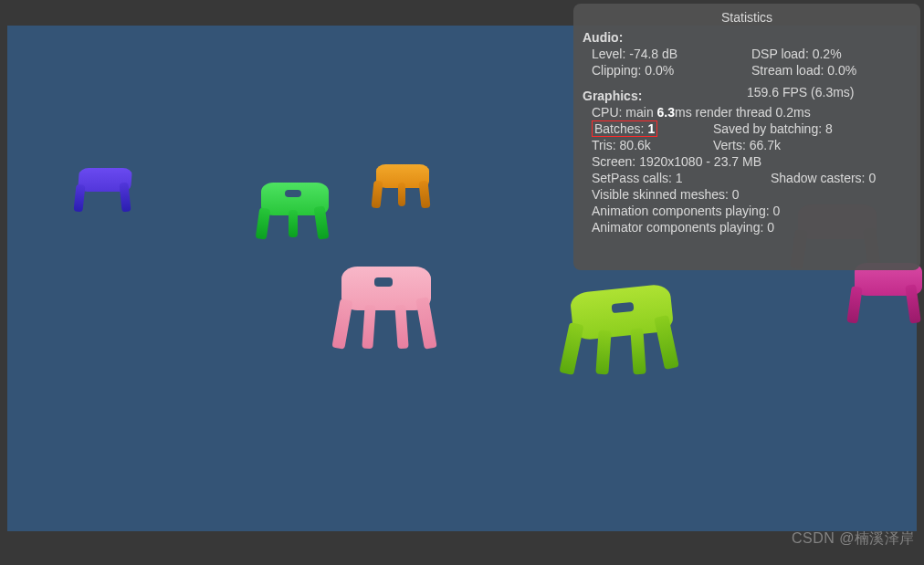 This screenshot has height=565, width=924. Describe the element at coordinates (853, 539) in the screenshot. I see `watermark: CSDN @楠溪泽岸` at that location.